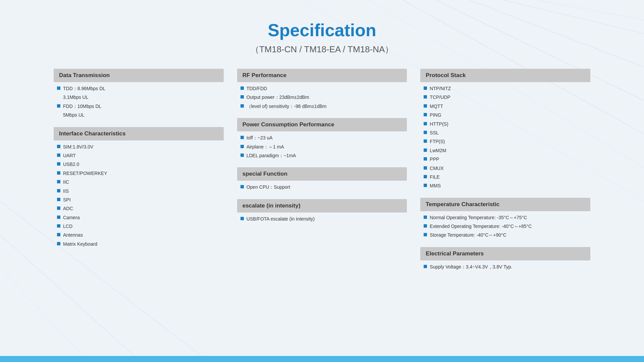 The height and width of the screenshot is (362, 644). Describe the element at coordinates (140, 191) in the screenshot. I see `list-item: IIS` at that location.